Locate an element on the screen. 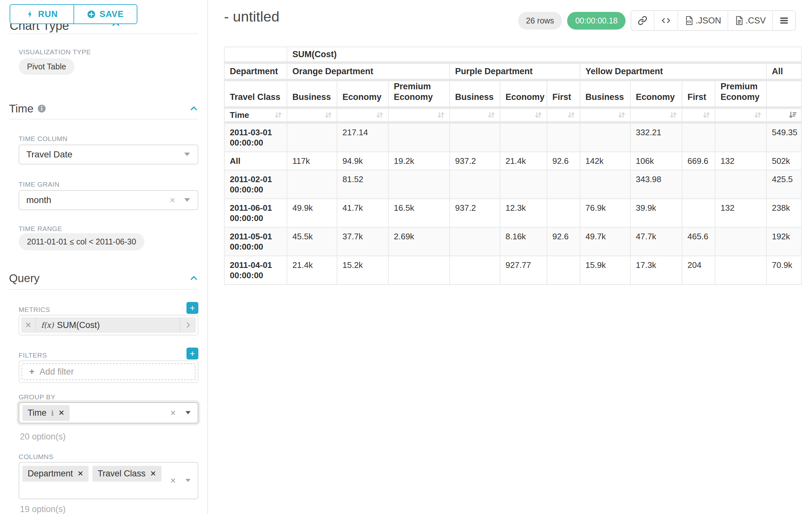 This screenshot has height=514, width=812. divider is located at coordinates (104, 290).